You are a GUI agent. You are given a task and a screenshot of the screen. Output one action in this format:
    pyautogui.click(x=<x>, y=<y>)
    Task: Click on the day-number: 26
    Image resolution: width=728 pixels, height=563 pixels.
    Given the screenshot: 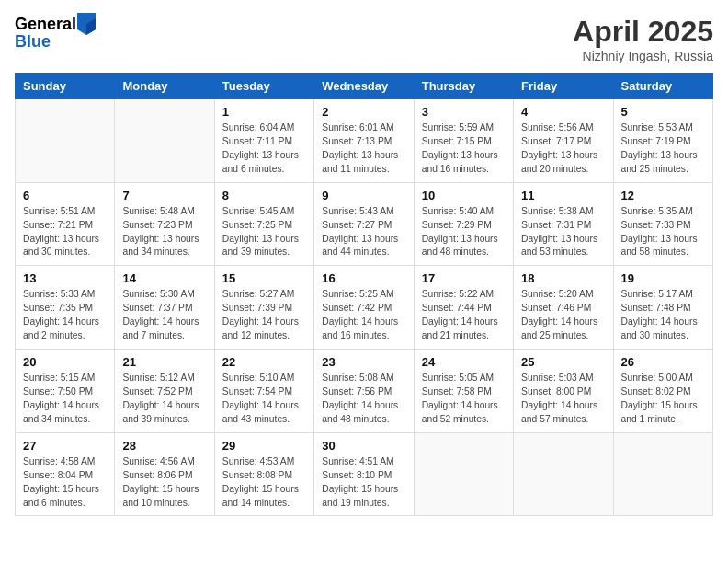 What is the action you would take?
    pyautogui.click(x=664, y=362)
    